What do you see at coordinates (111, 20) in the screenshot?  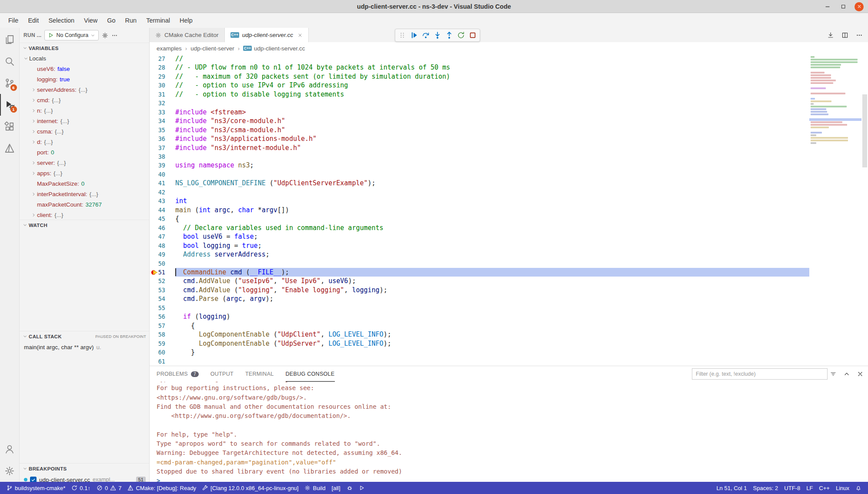 I see `menu-go: Go` at bounding box center [111, 20].